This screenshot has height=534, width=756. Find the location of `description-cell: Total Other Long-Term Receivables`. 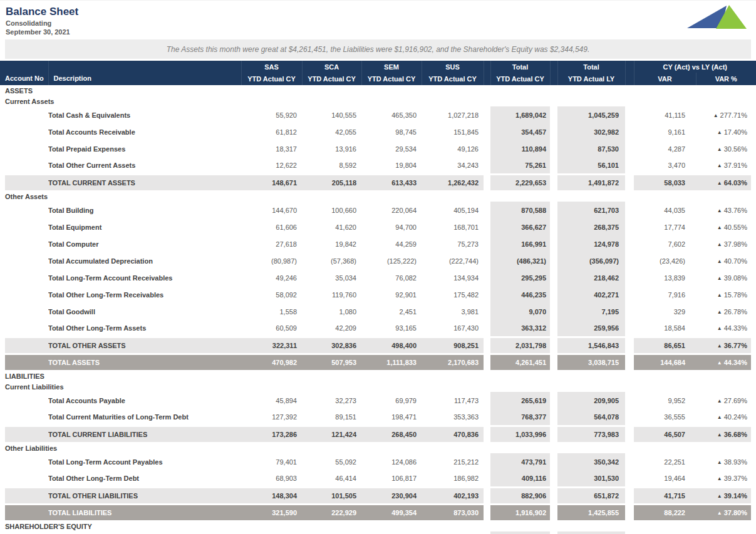

description-cell: Total Other Long-Term Receivables is located at coordinates (145, 294).